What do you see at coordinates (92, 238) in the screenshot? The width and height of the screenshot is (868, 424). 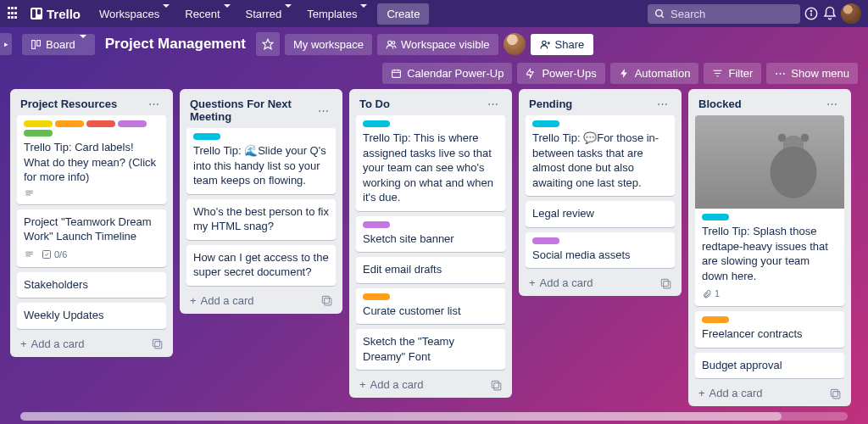 I see `card: Project "Teamwork Dream Work" Launch Tim…` at bounding box center [92, 238].